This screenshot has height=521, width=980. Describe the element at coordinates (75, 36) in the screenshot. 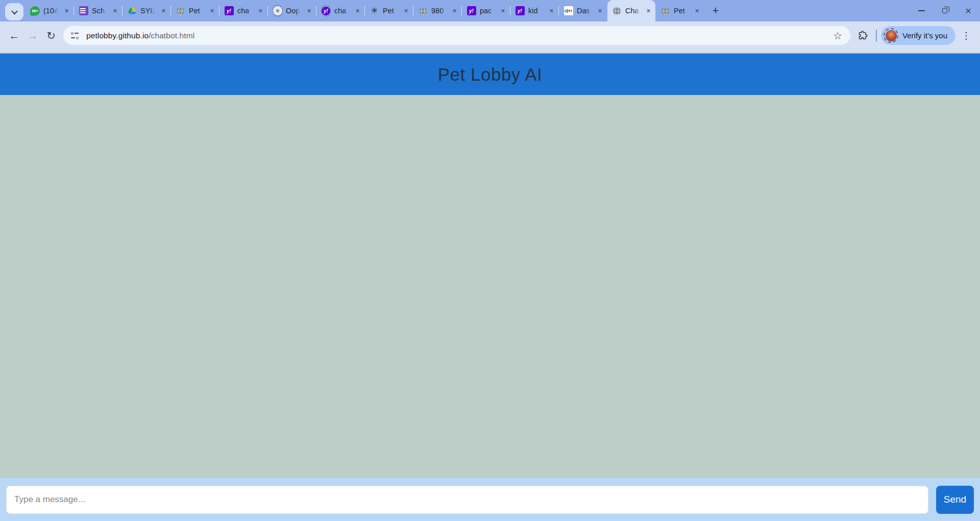

I see `site-settings-icon` at that location.